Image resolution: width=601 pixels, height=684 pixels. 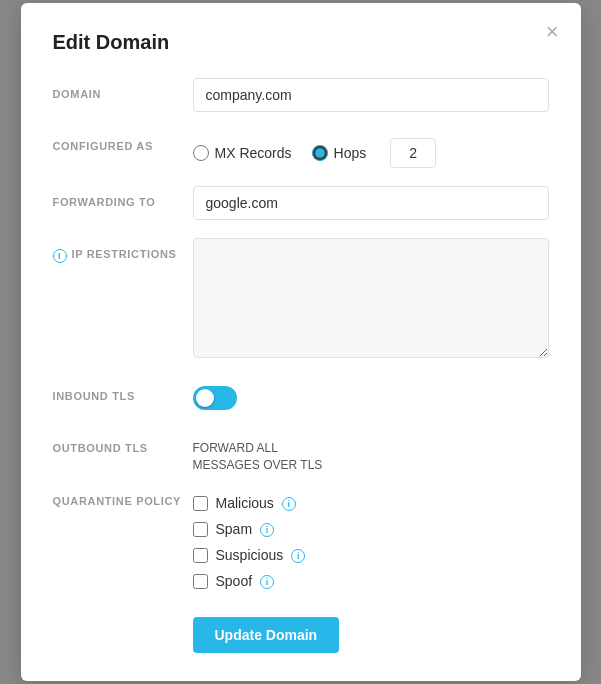 I want to click on quarantine-policy-control: Malicious i Spam i Suspicious i Spoof i, so click(x=371, y=540).